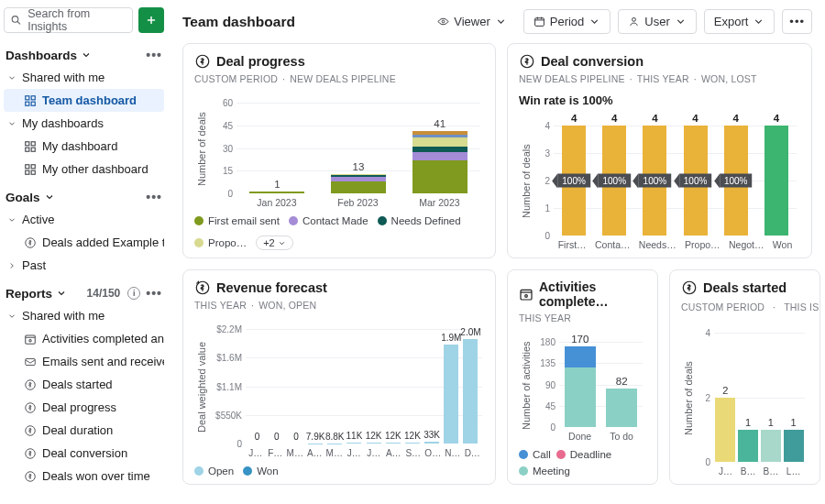 This screenshot has height=504, width=825. Describe the element at coordinates (552, 471) in the screenshot. I see `legend-label: Meeting` at that location.